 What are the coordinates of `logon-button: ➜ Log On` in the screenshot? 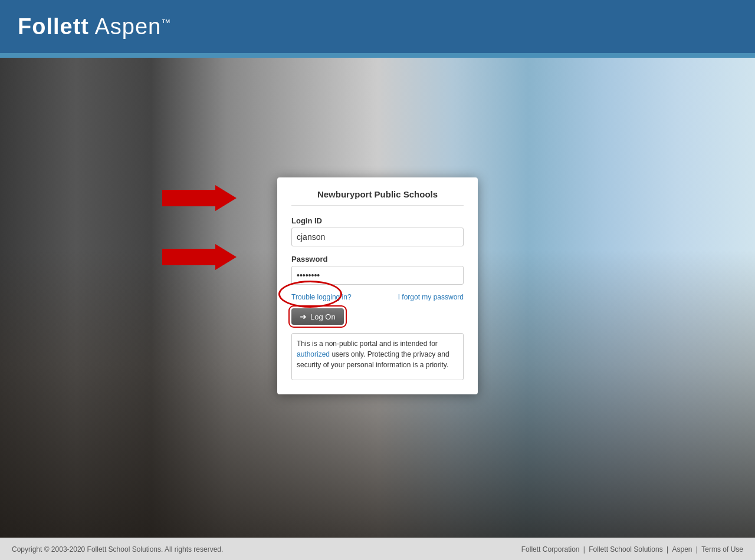 It's located at (317, 317).